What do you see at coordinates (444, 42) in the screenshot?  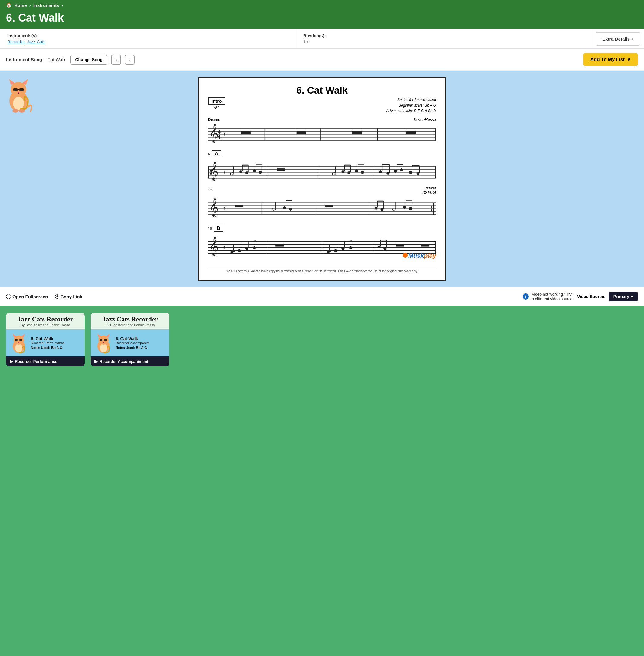 I see `rhythms-value: ♩ ♪` at bounding box center [444, 42].